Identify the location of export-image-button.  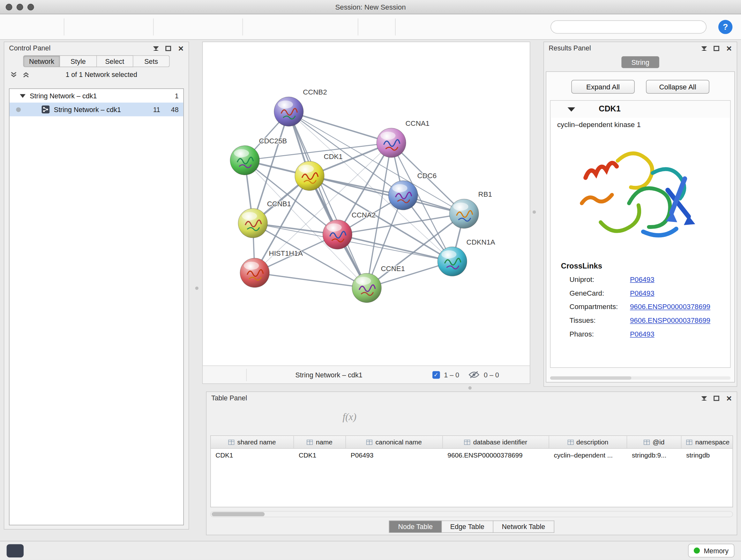
(224, 27).